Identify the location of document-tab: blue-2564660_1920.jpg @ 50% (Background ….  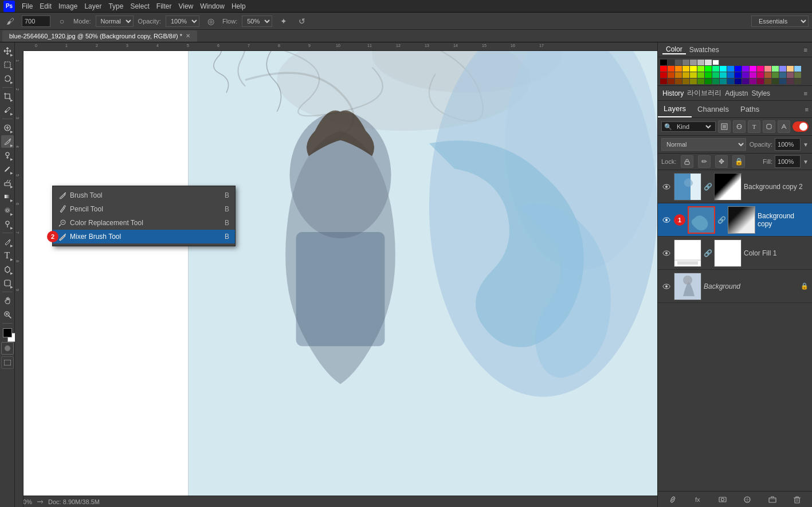
(100, 36).